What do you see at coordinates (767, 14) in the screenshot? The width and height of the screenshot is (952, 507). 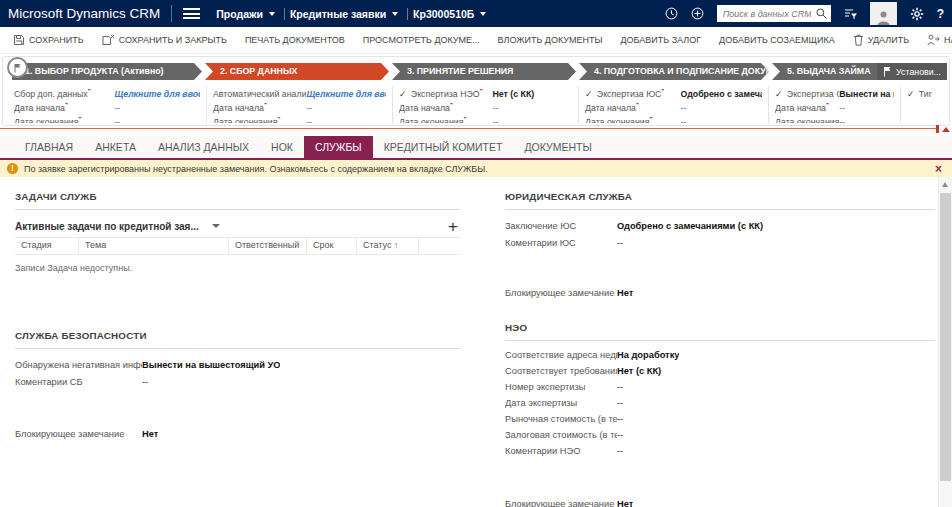 I see `search-input` at bounding box center [767, 14].